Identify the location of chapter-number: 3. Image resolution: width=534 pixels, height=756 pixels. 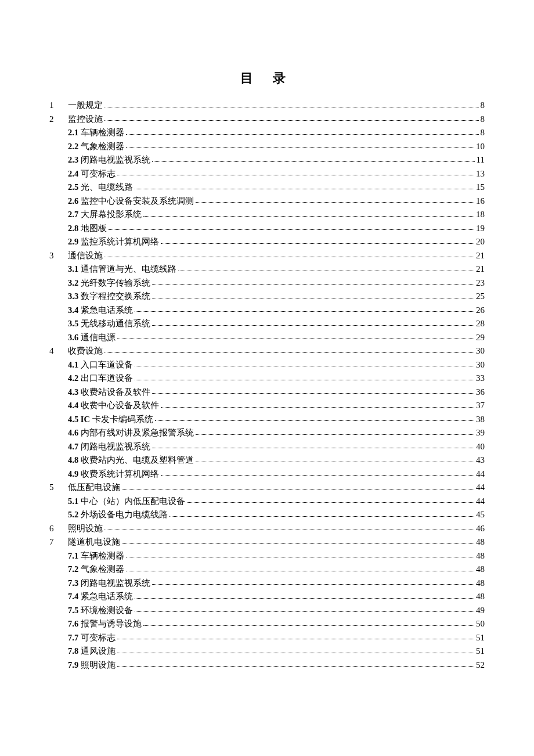
(59, 256).